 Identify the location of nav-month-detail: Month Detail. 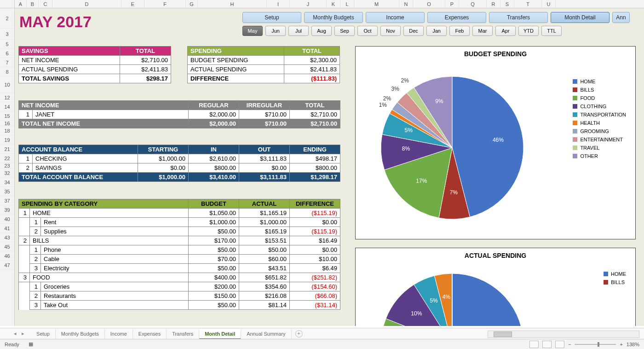
(580, 17).